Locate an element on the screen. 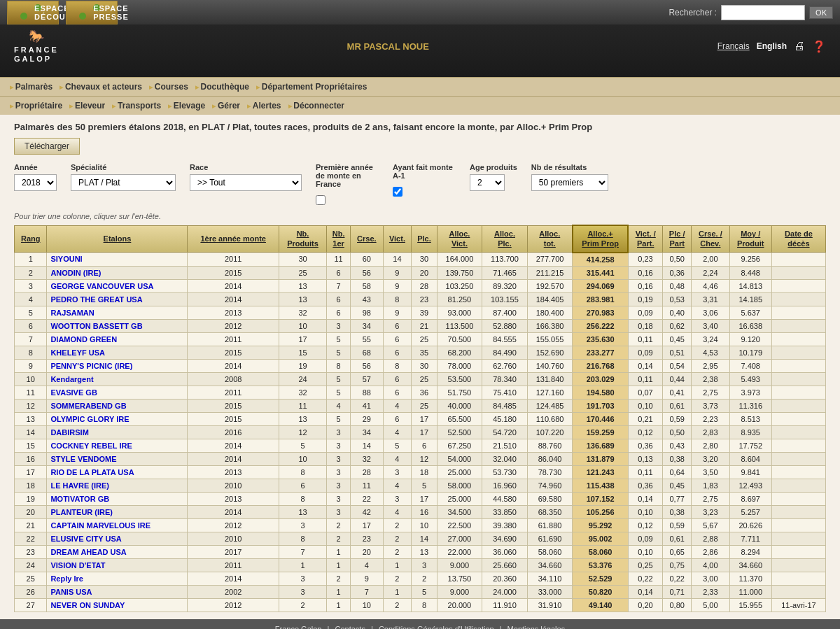 The width and height of the screenshot is (840, 629). etalon-link: GEORGE VANCOUVER USA is located at coordinates (102, 286).